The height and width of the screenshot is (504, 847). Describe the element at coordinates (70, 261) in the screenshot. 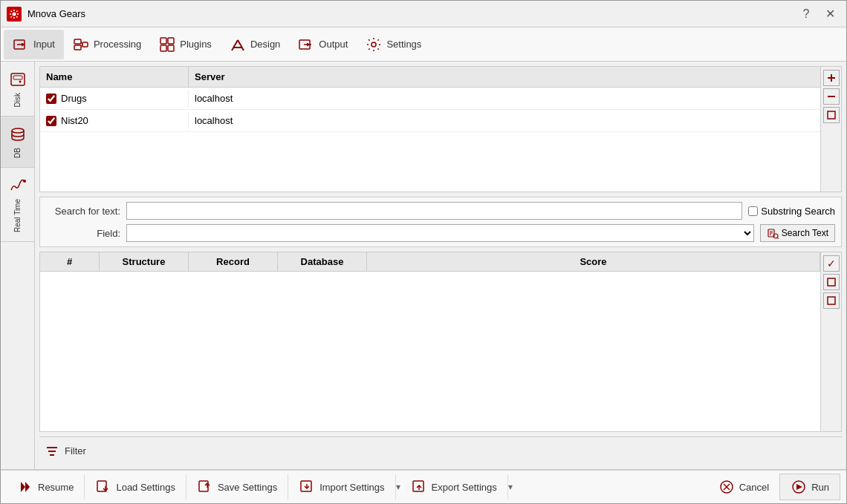

I see `col-hash-header: #` at that location.